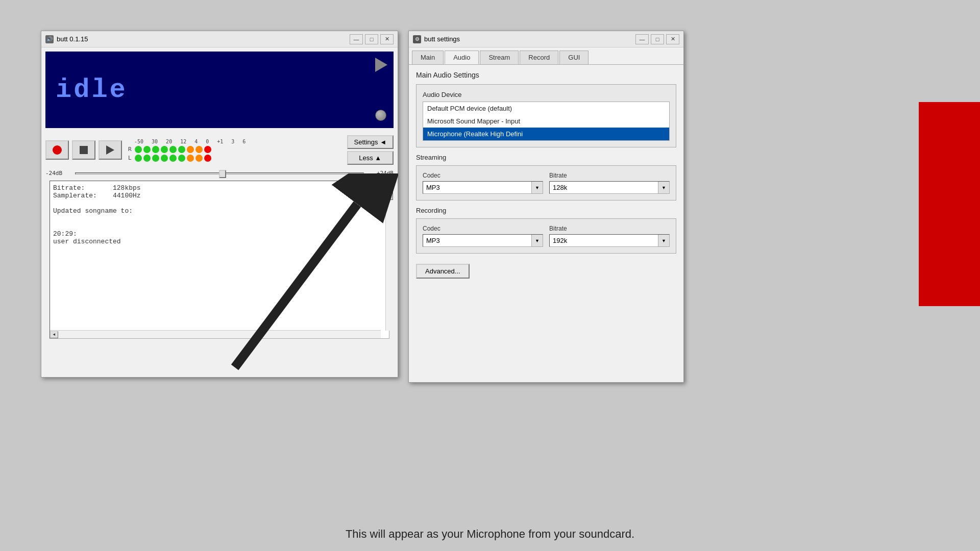  Describe the element at coordinates (190, 142) in the screenshot. I see `vu-db-labels: -5030201240+136` at that location.